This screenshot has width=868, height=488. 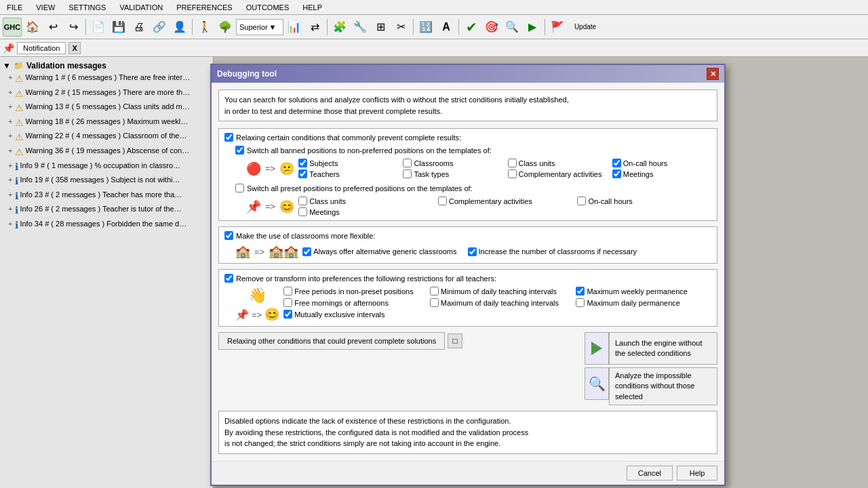 What do you see at coordinates (500, 303) in the screenshot?
I see `cb-max-daily-teaching-label: Maximum of daily teaching intervals` at bounding box center [500, 303].